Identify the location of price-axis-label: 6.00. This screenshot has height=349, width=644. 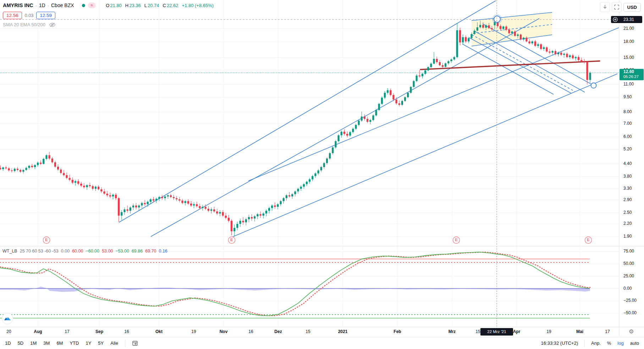
(628, 137).